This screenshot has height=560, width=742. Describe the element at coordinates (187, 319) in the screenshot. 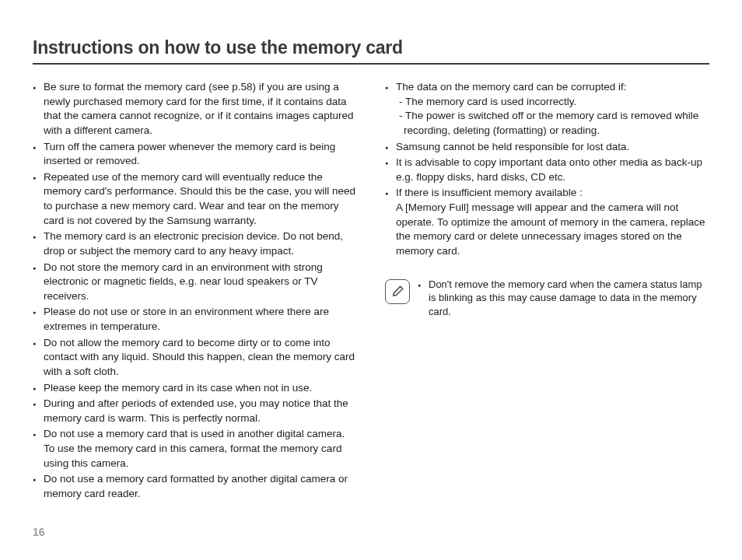

I see `list-item-text: Please do not use or store in an environ…` at that location.